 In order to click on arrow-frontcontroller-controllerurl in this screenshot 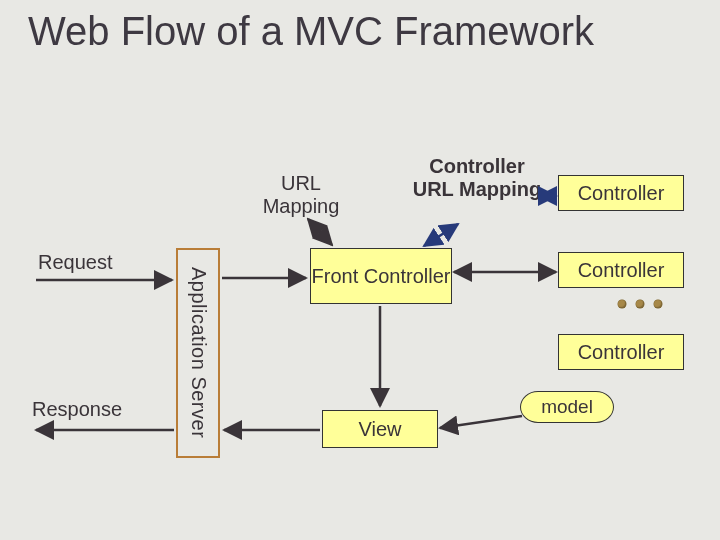, I will do `click(441, 235)`.